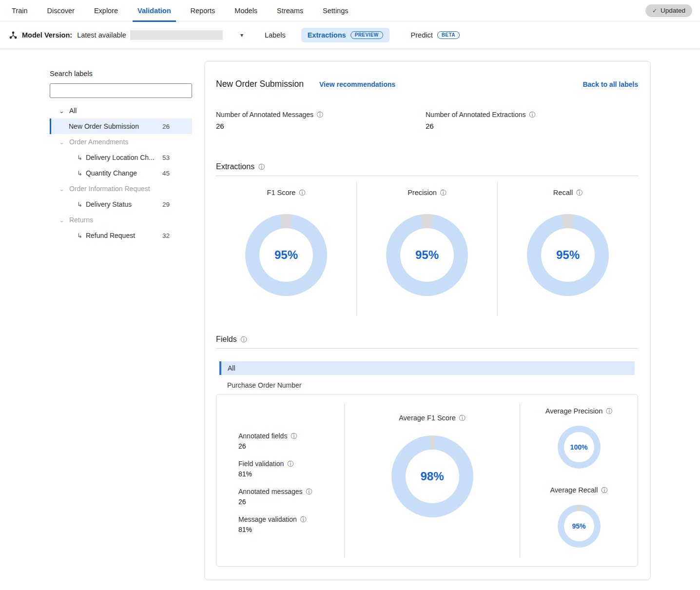  I want to click on nav-item-settings: Settings, so click(335, 11).